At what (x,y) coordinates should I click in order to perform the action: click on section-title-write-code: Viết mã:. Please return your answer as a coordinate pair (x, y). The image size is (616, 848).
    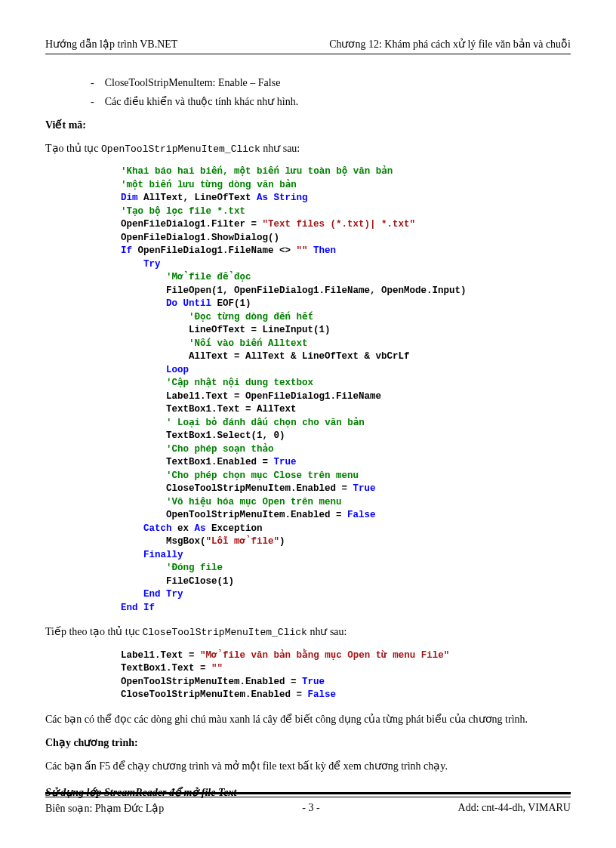
    Looking at the image, I should click on (308, 125).